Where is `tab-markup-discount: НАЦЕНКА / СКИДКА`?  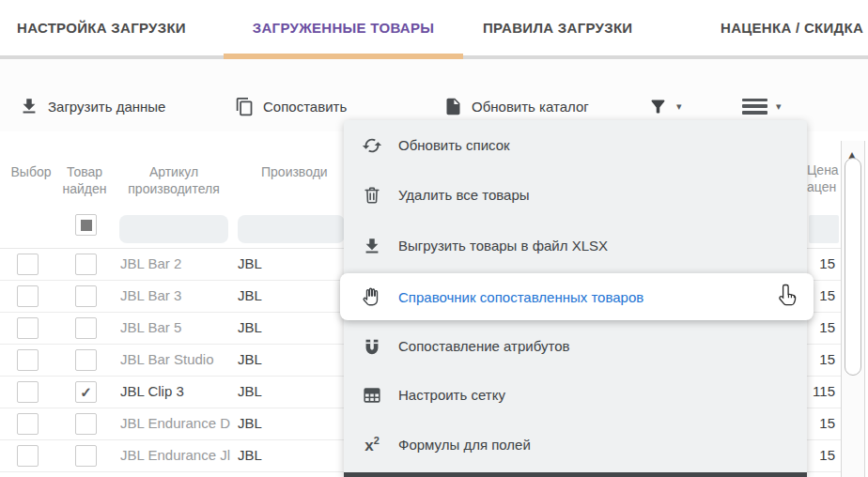 tab-markup-discount: НАЦЕНКА / СКИДКА is located at coordinates (792, 28).